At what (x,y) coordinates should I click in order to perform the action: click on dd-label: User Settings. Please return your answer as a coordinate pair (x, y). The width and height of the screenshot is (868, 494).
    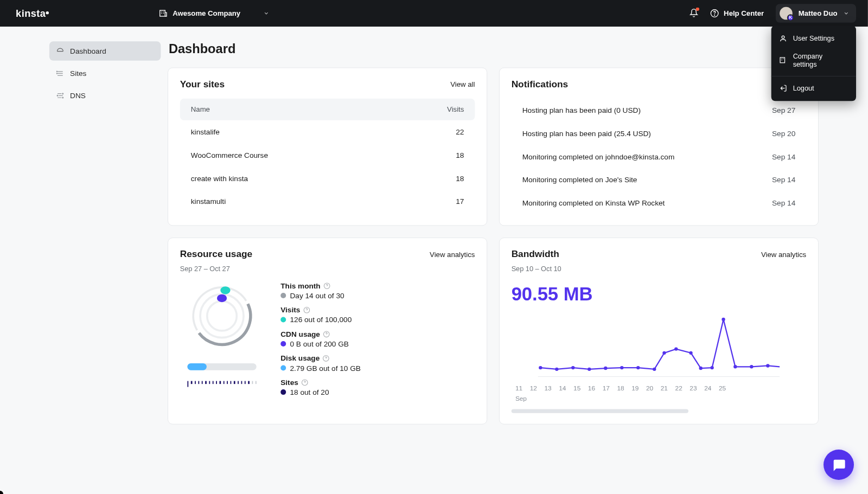
    Looking at the image, I should click on (814, 39).